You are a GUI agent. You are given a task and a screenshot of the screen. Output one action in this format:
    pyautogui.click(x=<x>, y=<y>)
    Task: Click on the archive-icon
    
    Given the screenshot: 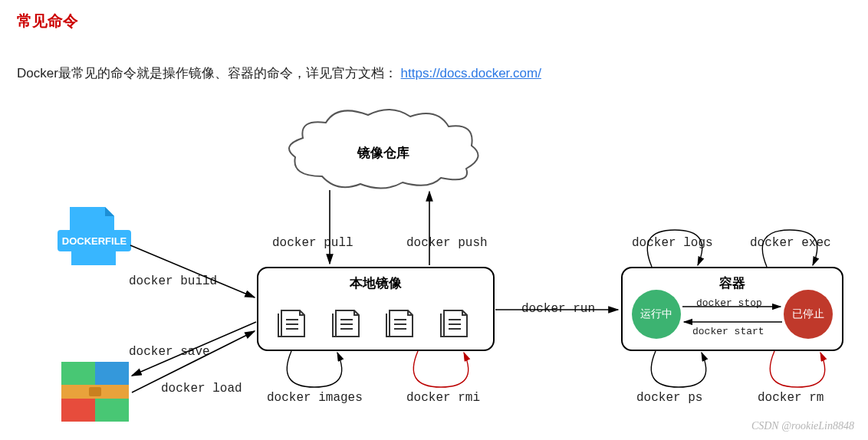 What is the action you would take?
    pyautogui.click(x=95, y=392)
    